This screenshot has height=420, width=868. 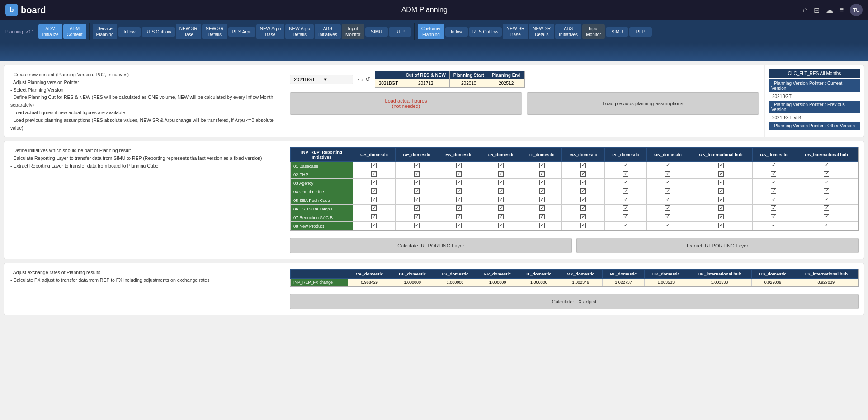 I want to click on load-previous-btn: Load previous planning assumptions, so click(x=643, y=103).